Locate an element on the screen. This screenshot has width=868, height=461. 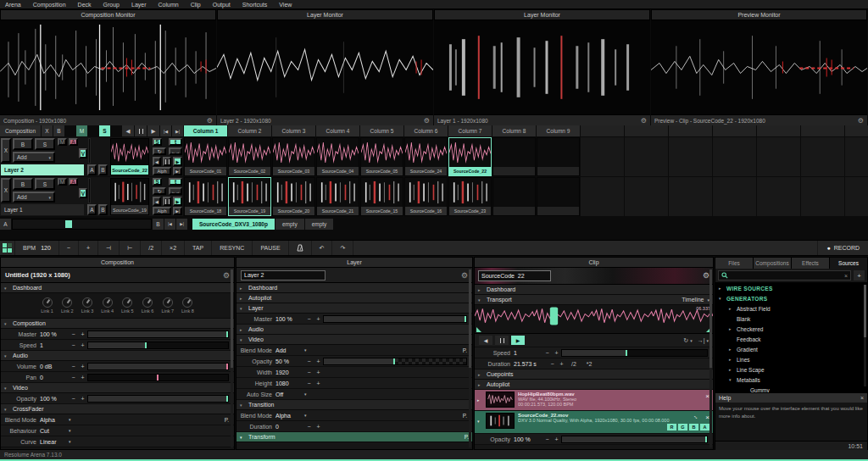
clip-cell: SourceCode_19 is located at coordinates (249, 197).